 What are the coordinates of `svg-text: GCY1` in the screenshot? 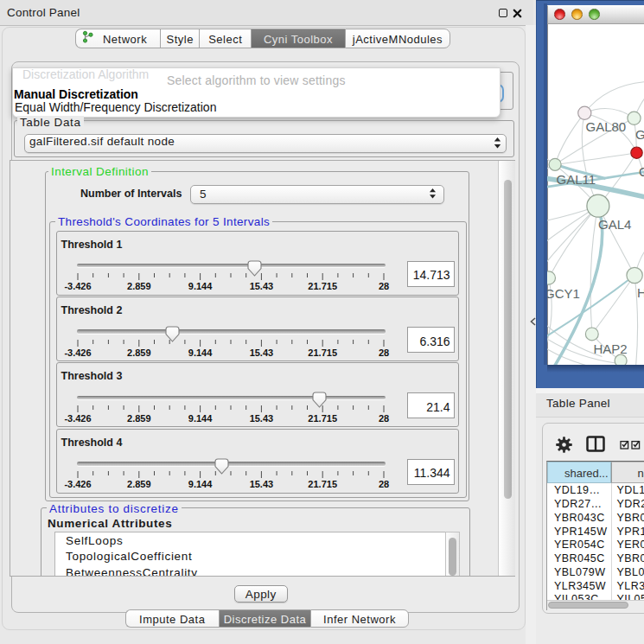 It's located at (564, 294).